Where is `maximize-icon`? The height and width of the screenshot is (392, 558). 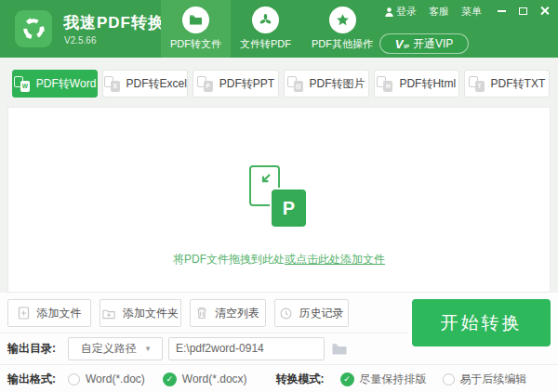 maximize-icon is located at coordinates (523, 11).